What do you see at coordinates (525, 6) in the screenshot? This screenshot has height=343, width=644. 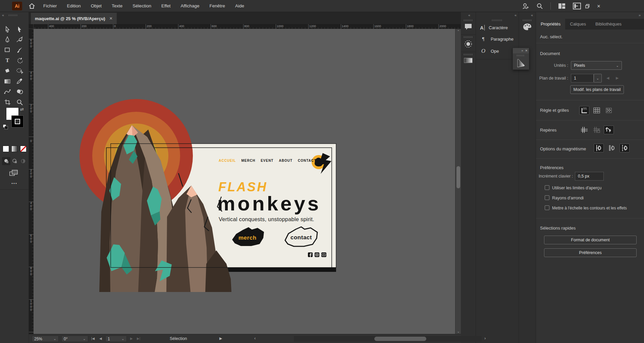 I see `share-user-icon` at bounding box center [525, 6].